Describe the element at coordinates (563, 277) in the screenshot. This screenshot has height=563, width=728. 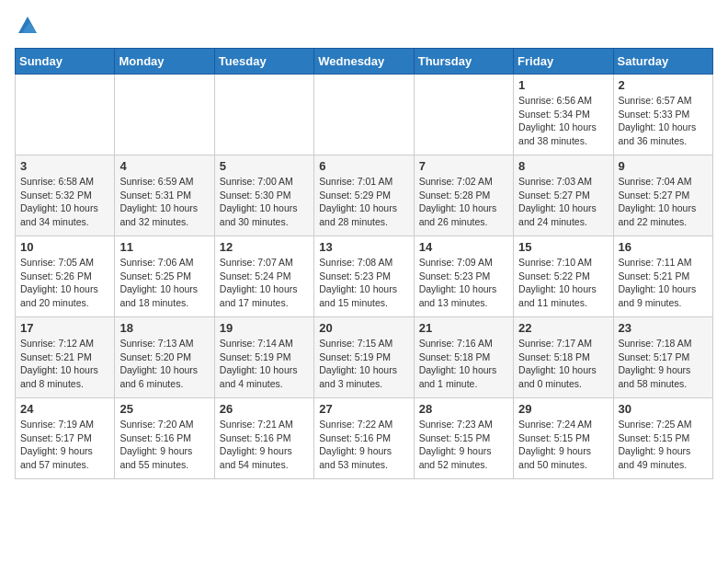
I see `calendar-cell: 15Sunrise: 7:10 AM Sunset: 5:22 PM Dayli…` at that location.